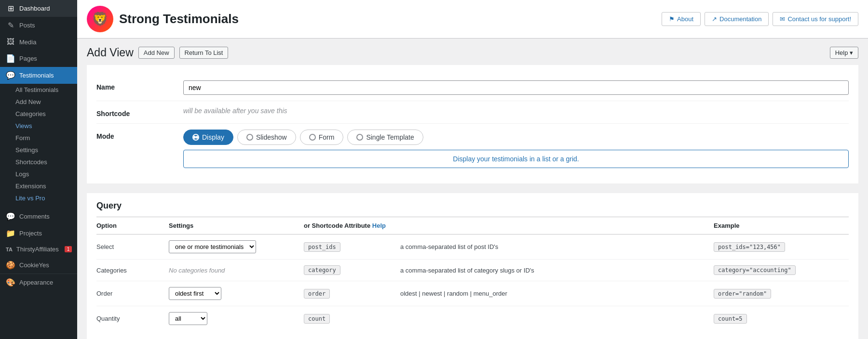 The image size is (868, 339). What do you see at coordinates (39, 249) in the screenshot?
I see `sidebar-item-thirsty-affiliates: TA ThirstyAffiliates 1` at bounding box center [39, 249].